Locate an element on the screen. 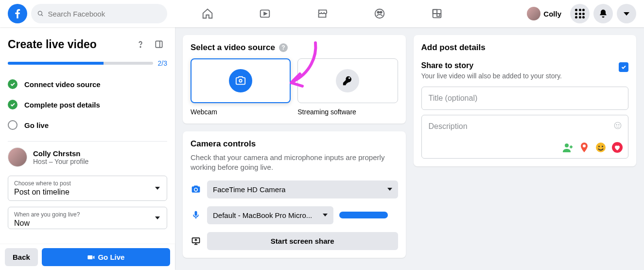 The image size is (644, 270). nav-groups is located at coordinates (380, 14).